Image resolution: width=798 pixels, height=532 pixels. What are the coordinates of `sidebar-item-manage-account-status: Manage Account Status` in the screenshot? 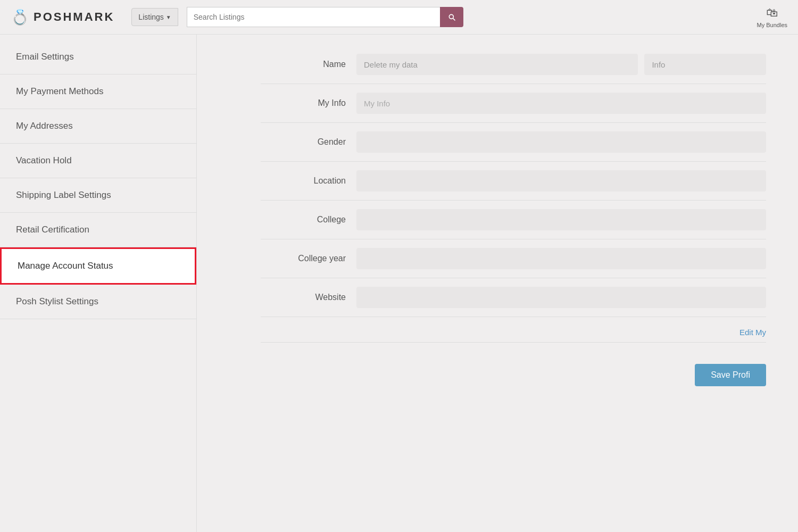 It's located at (98, 266).